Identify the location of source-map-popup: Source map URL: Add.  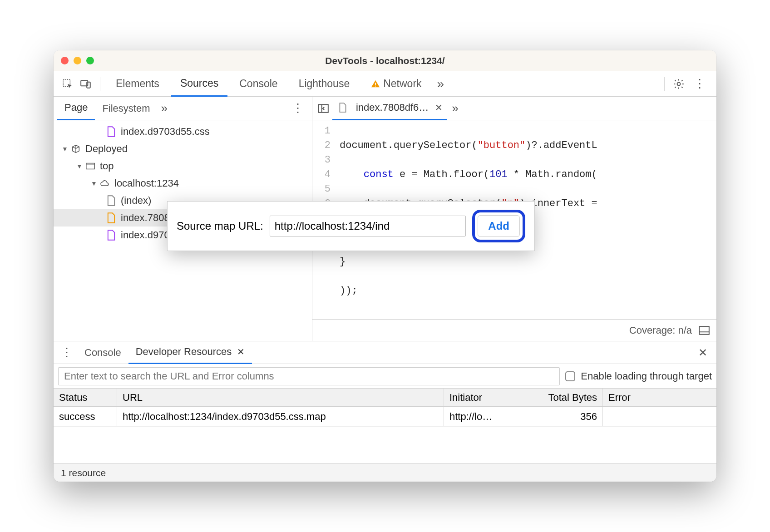
(351, 226).